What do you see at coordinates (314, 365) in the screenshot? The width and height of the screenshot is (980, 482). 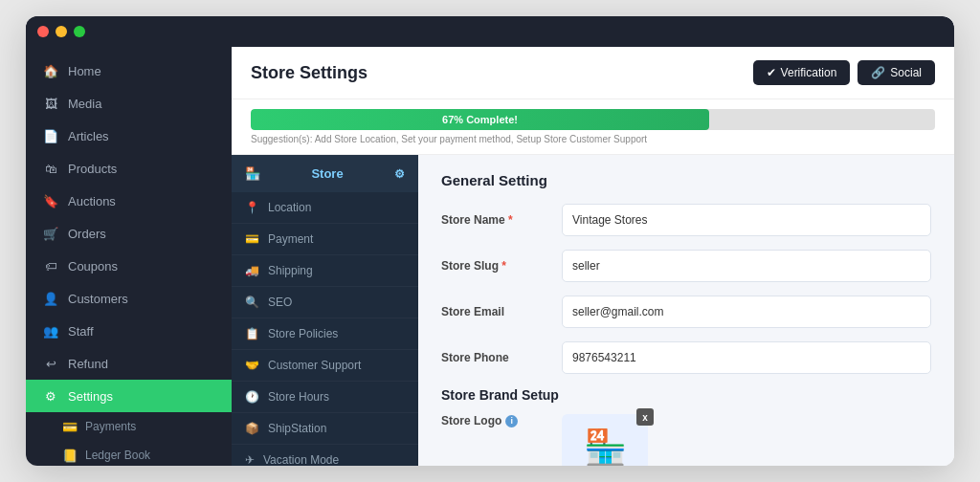 I see `store-menu-label-customer-support: Customer Support` at bounding box center [314, 365].